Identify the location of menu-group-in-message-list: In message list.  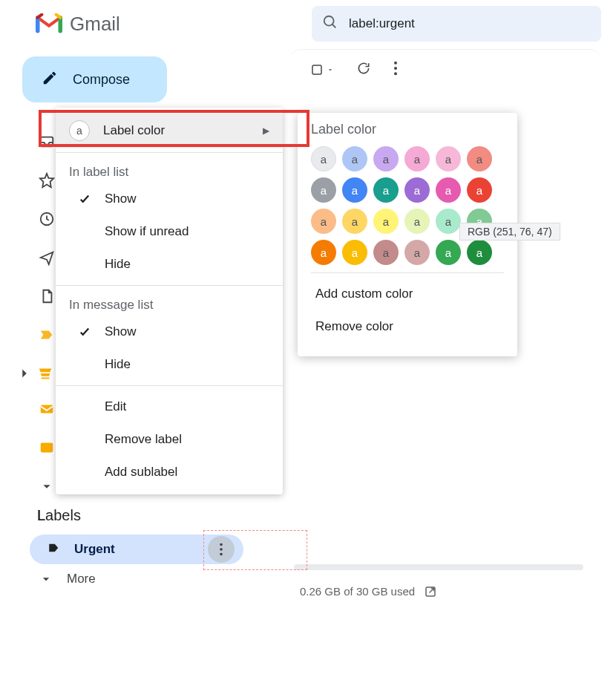
(169, 303).